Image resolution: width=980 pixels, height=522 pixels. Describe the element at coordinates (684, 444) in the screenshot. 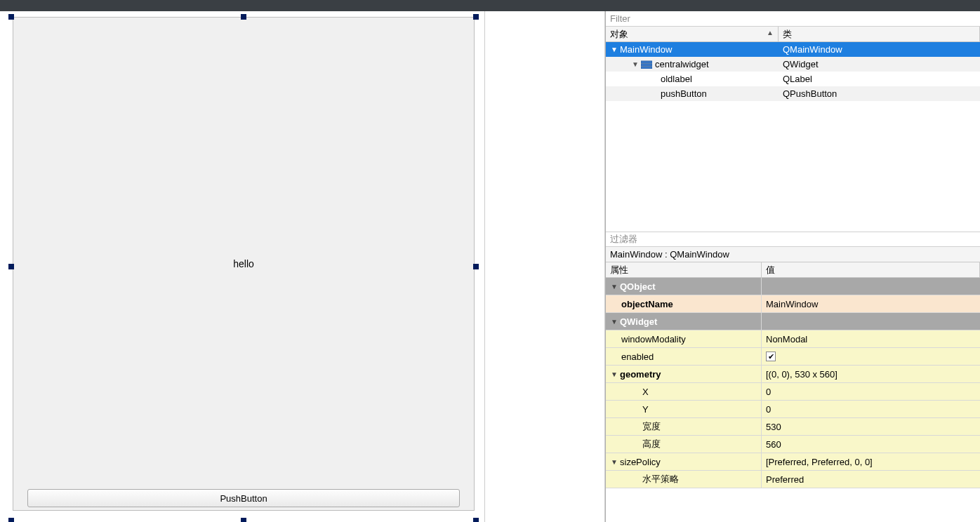

I see `property-name: 高度` at that location.